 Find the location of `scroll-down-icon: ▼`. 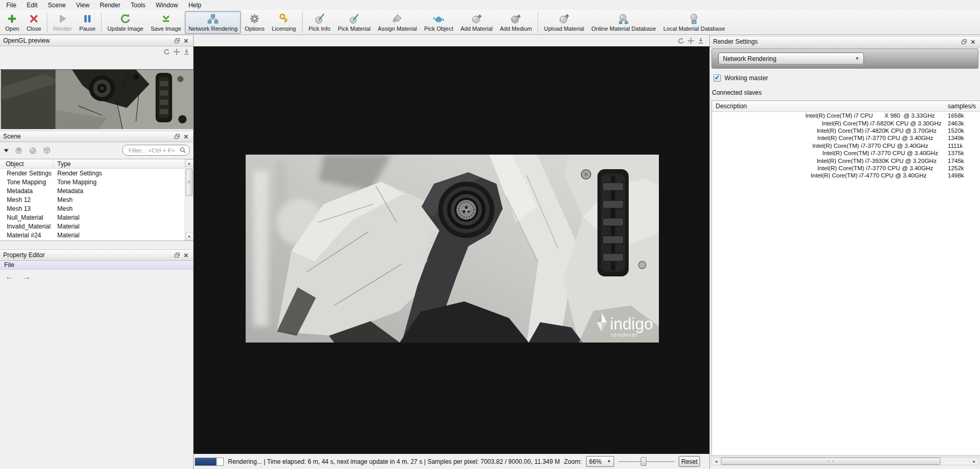

scroll-down-icon: ▼ is located at coordinates (189, 236).